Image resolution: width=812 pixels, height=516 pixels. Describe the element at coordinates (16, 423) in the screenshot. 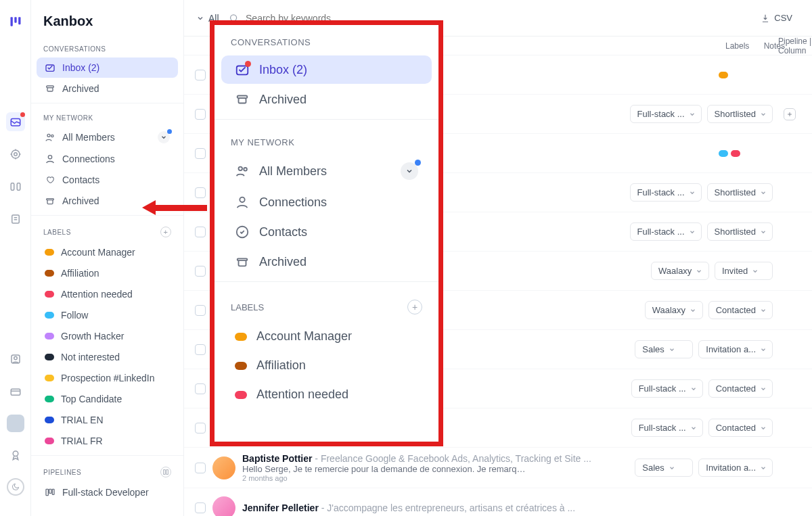

I see `user-avatar` at that location.